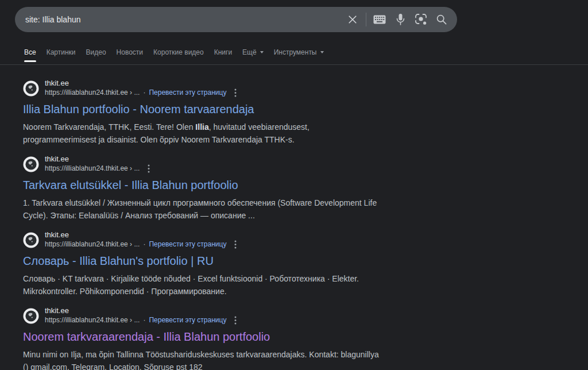 This screenshot has width=588, height=370. I want to click on result-title-link: Tarkvara elutsükkel - Illia Blahun portf…, so click(131, 185).